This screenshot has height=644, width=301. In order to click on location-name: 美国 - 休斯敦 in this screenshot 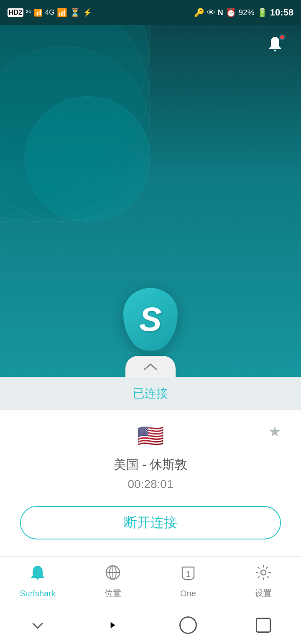, I will do `click(150, 465)`.